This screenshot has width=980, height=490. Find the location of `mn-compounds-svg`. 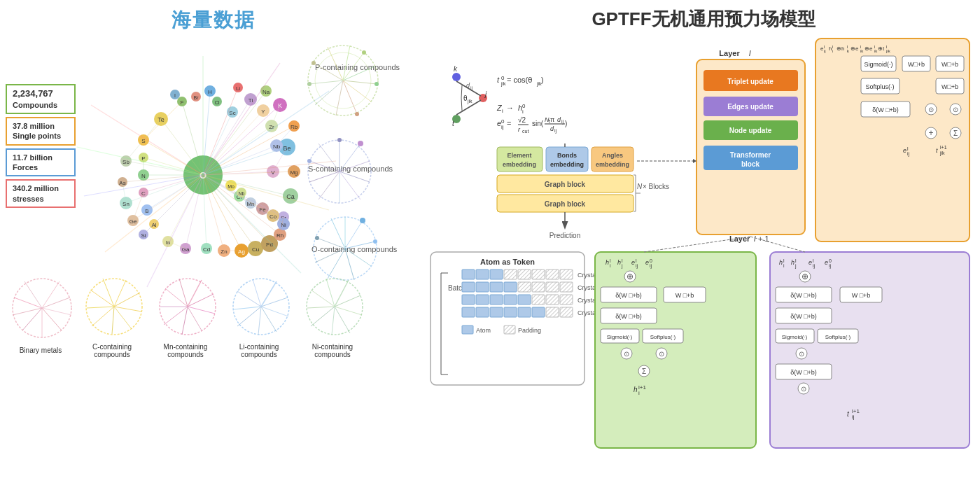

mn-compounds-svg is located at coordinates (188, 307).